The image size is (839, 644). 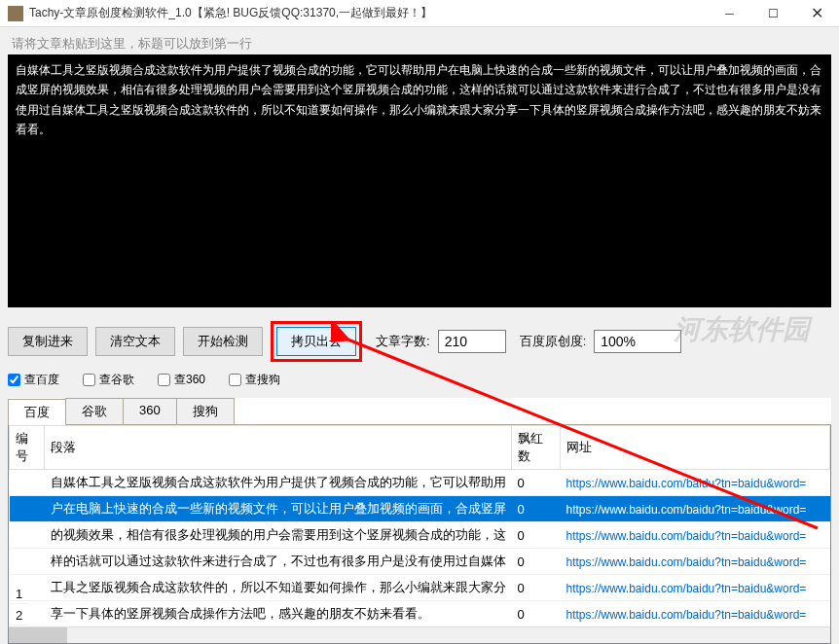 What do you see at coordinates (420, 341) in the screenshot?
I see `button-row: 复制进来 清空文本 开始检测 拷贝出去 文章字数: 百度原创度:` at bounding box center [420, 341].